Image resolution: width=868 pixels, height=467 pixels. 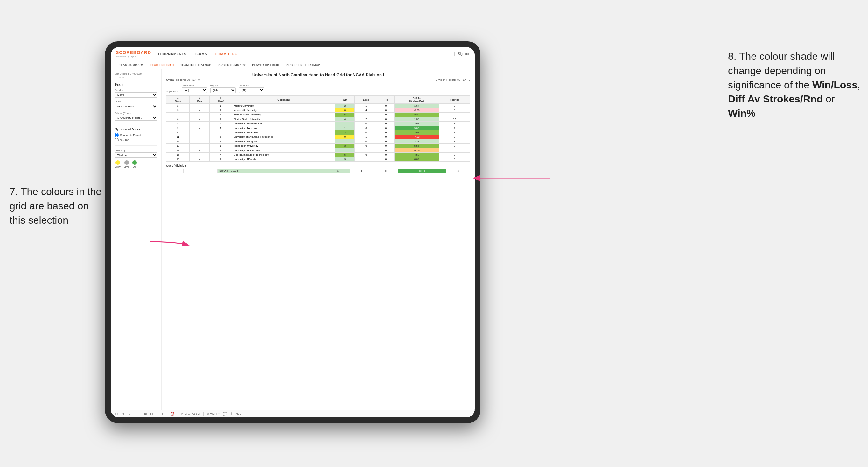 What do you see at coordinates (417, 155) in the screenshot?
I see `cell-diff: 4.50` at bounding box center [417, 155].